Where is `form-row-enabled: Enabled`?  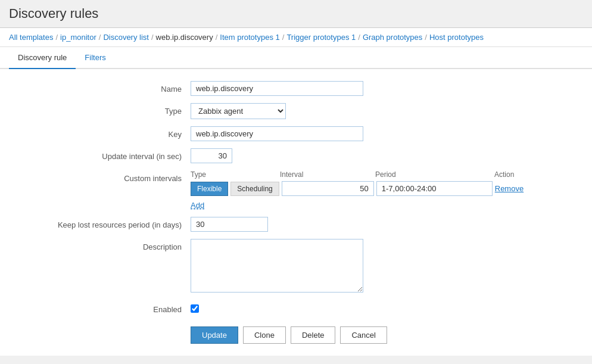
form-row-enabled: Enabled is located at coordinates (296, 308).